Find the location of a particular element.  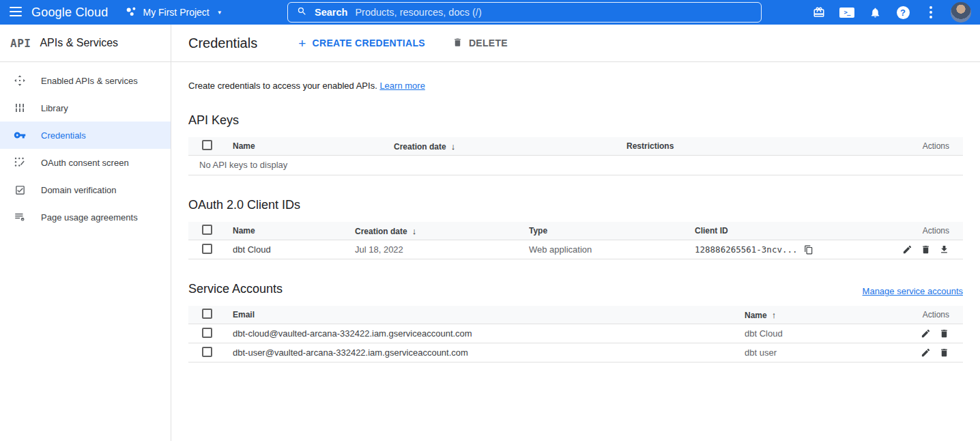

column-header-client-id: Client ID is located at coordinates (792, 231).